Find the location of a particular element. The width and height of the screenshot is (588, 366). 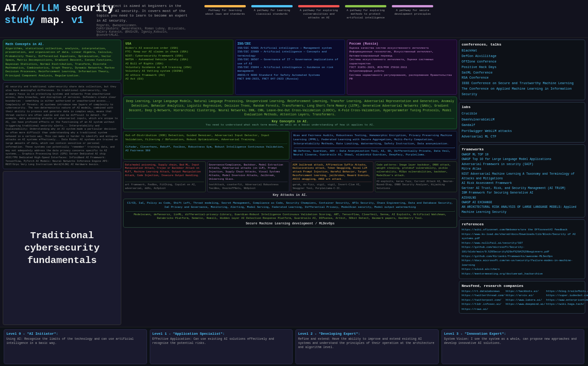

conf-applied: The Conference on Applied Machine Learni… is located at coordinates (522, 92).